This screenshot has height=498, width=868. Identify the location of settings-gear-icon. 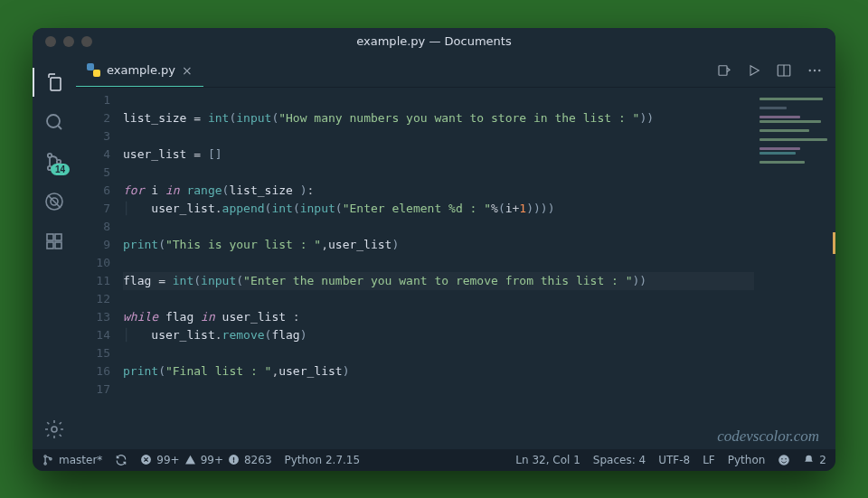
(54, 429).